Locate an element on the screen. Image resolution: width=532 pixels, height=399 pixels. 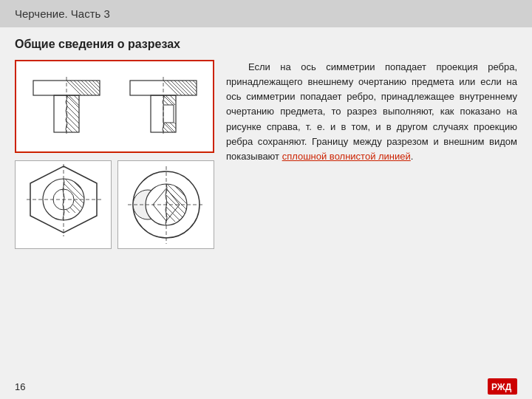
drawing-top-left is located at coordinates (66, 106).